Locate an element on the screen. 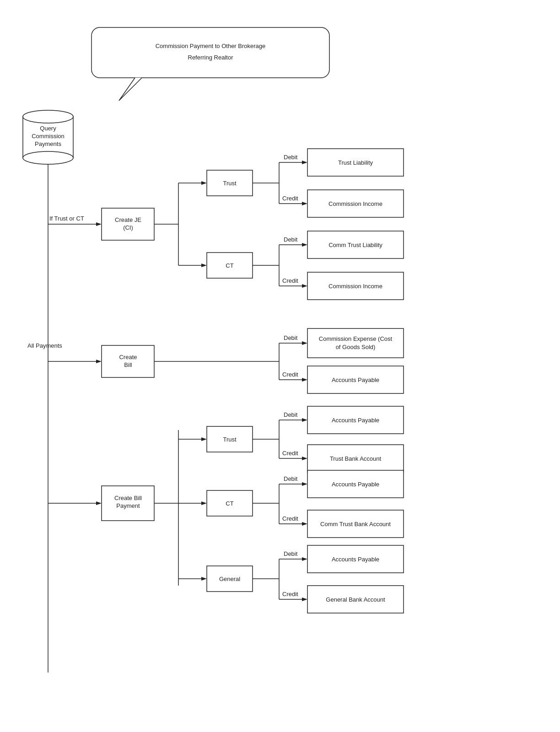 The image size is (560, 732). label-all-payments: All Payments is located at coordinates (45, 346).